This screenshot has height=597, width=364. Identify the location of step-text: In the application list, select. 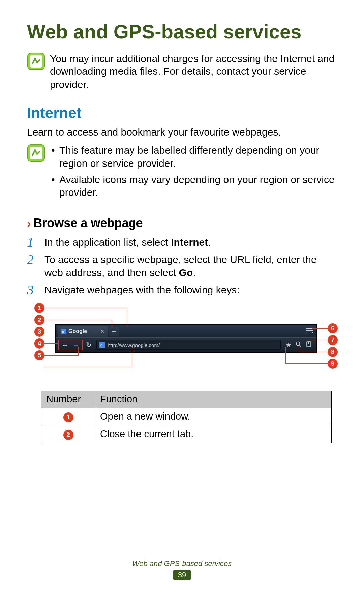
(108, 242).